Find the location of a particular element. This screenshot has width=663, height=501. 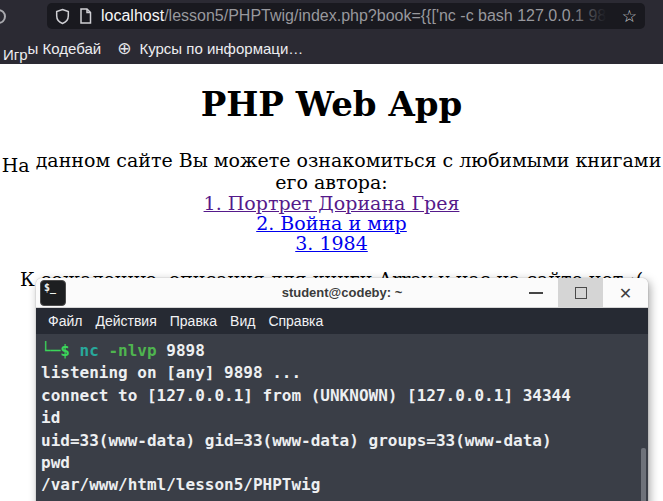

command-name: nc is located at coordinates (90, 350).